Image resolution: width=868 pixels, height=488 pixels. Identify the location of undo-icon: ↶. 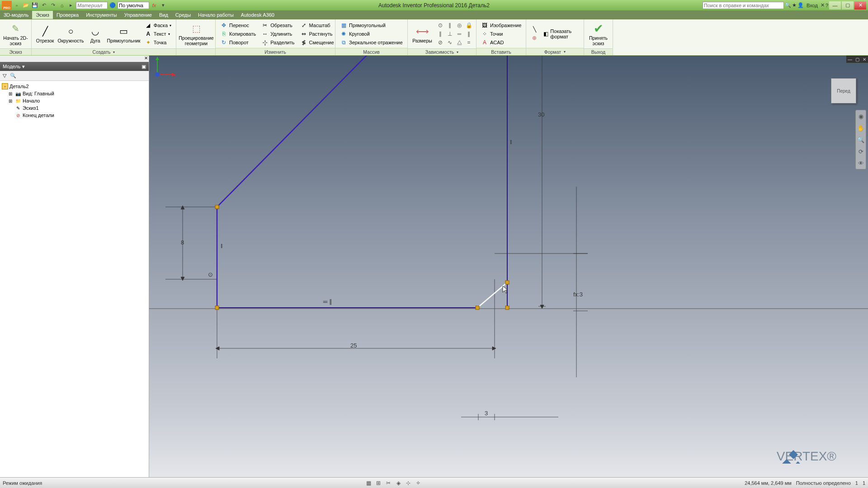
(44, 5).